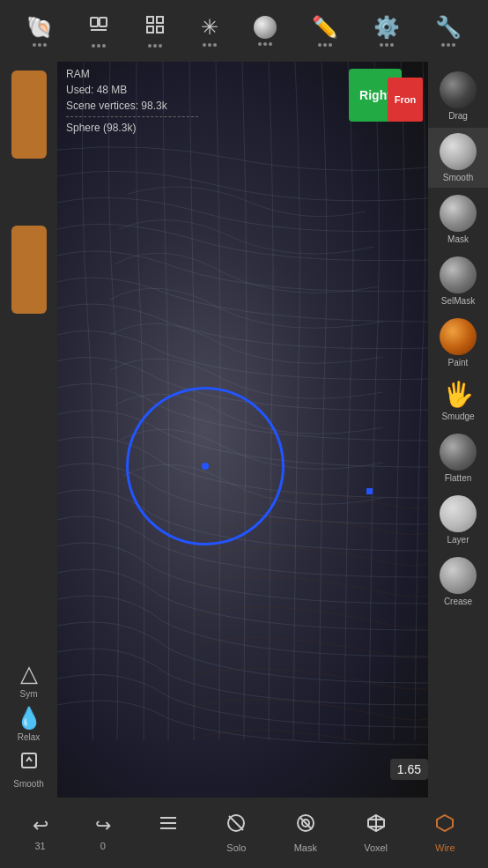 The height and width of the screenshot is (868, 488). Describe the element at coordinates (446, 848) in the screenshot. I see `wire-label: Wire` at that location.